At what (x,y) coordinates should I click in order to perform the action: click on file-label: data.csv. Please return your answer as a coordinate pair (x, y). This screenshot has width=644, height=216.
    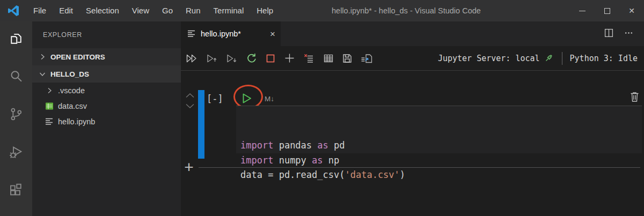
    Looking at the image, I should click on (72, 106).